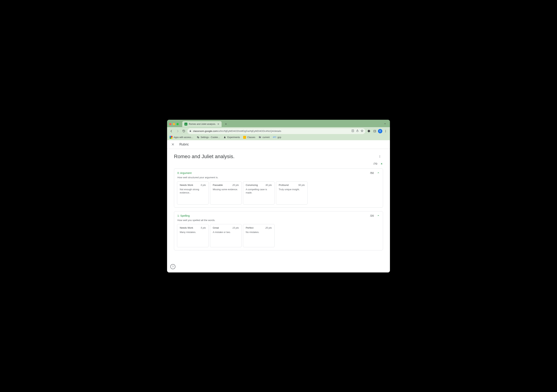 The width and height of the screenshot is (557, 392). Describe the element at coordinates (278, 209) in the screenshot. I see `criteria-list: 0: Argument/50How well structured your a…` at that location.